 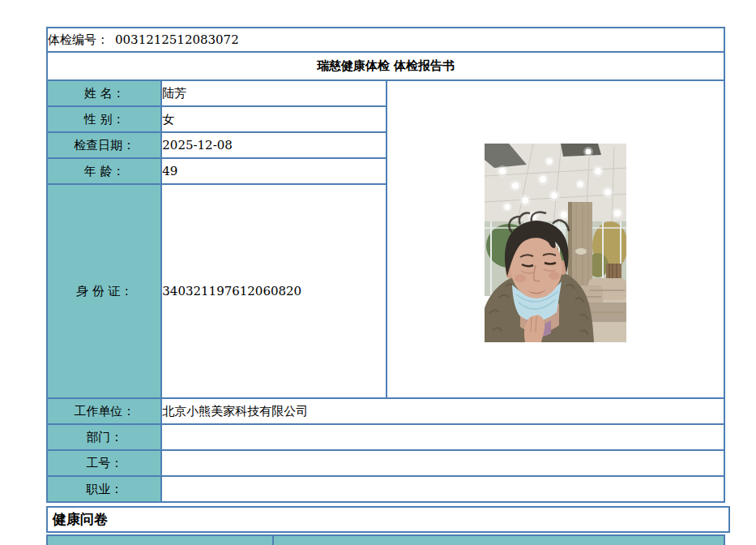 What do you see at coordinates (274, 119) in the screenshot?
I see `gender-value: 女` at bounding box center [274, 119].